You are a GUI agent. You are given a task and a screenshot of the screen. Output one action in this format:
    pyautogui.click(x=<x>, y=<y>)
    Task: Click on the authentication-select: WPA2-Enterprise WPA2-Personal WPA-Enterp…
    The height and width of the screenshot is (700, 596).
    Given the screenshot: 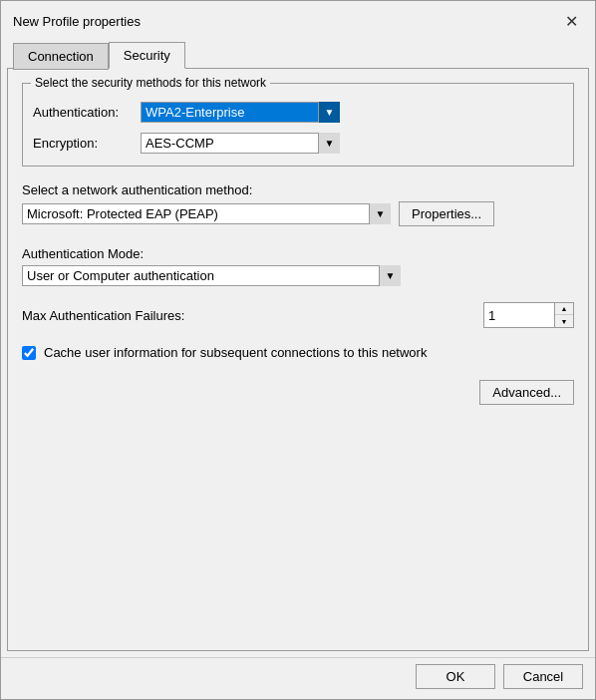 What is the action you would take?
    pyautogui.click(x=240, y=112)
    